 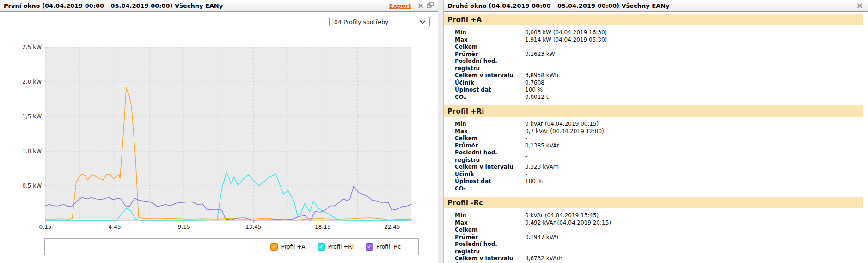 I want to click on stat-row: Účiník-, so click(x=654, y=175).